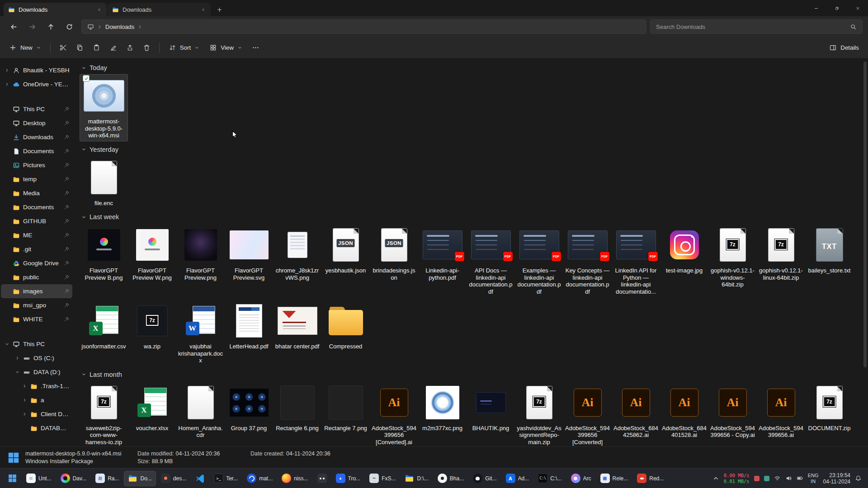 The height and width of the screenshot is (488, 868). What do you see at coordinates (201, 411) in the screenshot?
I see `file-tile: Homem_Aranha.cdr` at bounding box center [201, 411].